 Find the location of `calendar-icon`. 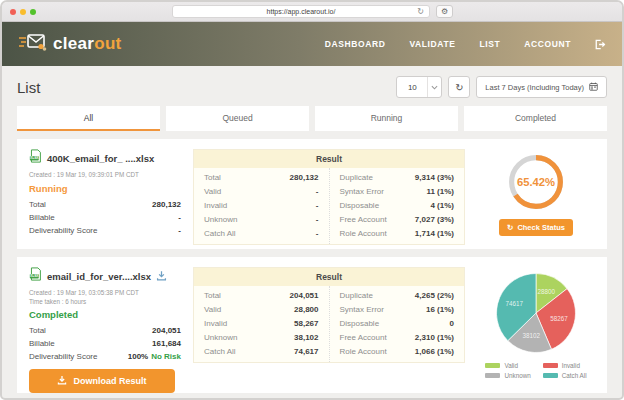

calendar-icon is located at coordinates (594, 88).